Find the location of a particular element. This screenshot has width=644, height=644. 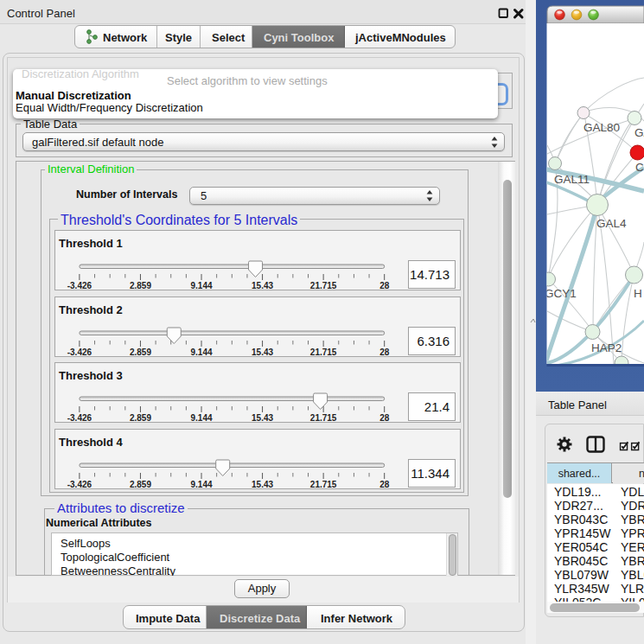

svg-text: HAP2 is located at coordinates (607, 348).